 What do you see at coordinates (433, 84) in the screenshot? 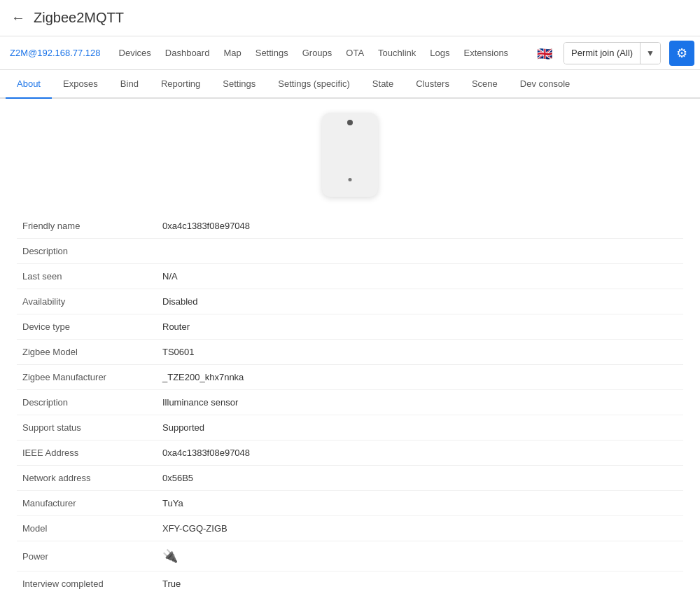
I see `tab-clusters: Clusters` at bounding box center [433, 84].